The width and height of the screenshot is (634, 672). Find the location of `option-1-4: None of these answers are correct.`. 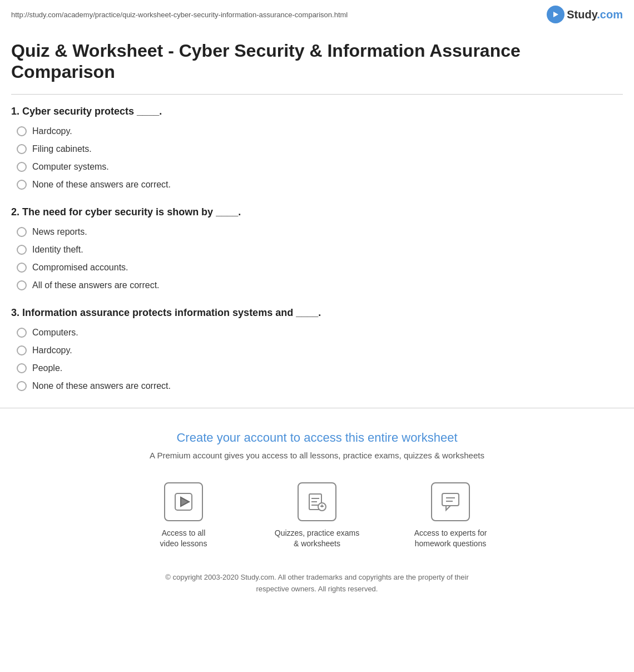

option-1-4: None of these answers are correct. is located at coordinates (317, 185).